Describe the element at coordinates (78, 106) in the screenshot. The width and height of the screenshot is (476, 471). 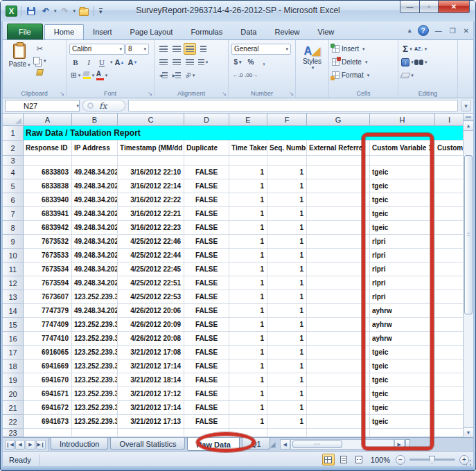
I see `name-box-dropdown: ▾` at that location.